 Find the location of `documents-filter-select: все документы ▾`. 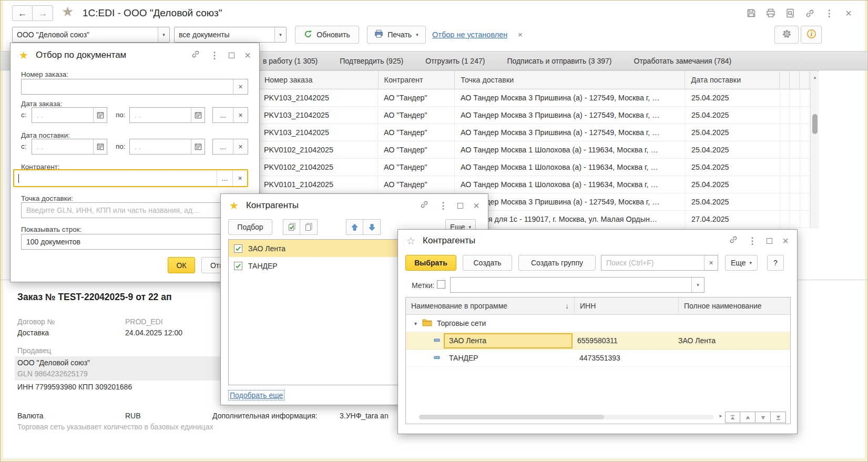

documents-filter-select: все документы ▾ is located at coordinates (230, 35).